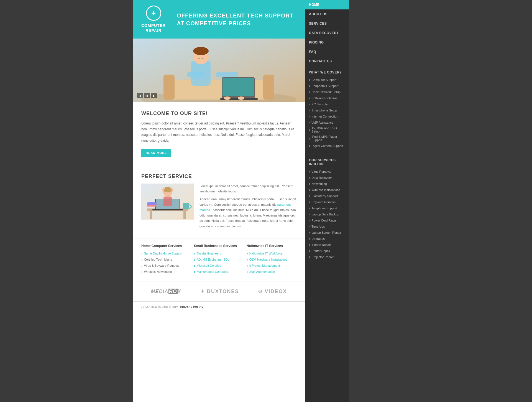  Describe the element at coordinates (327, 232) in the screenshot. I see `sidebar-list-item: Laptop Screen Repair` at that location.